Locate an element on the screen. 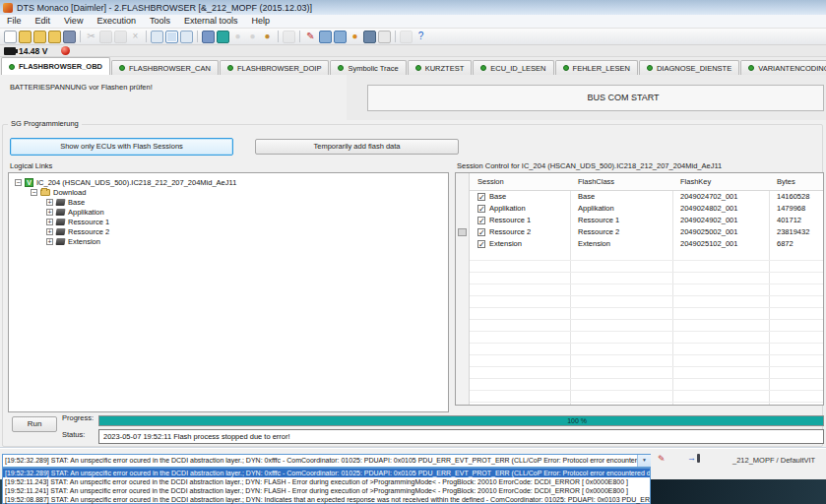 The height and width of the screenshot is (504, 826). save-icon is located at coordinates (69, 37).